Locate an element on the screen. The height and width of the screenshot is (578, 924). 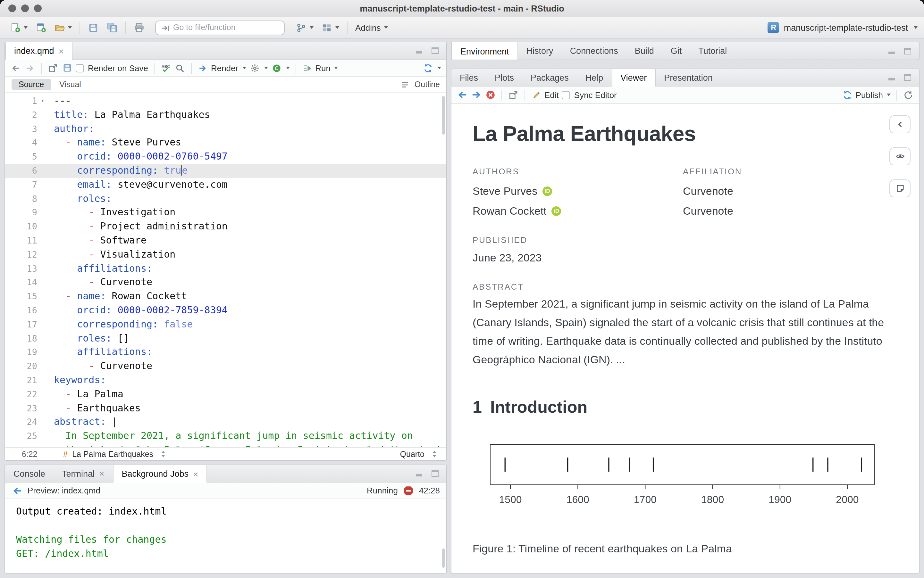
tab-git: Git is located at coordinates (676, 51).